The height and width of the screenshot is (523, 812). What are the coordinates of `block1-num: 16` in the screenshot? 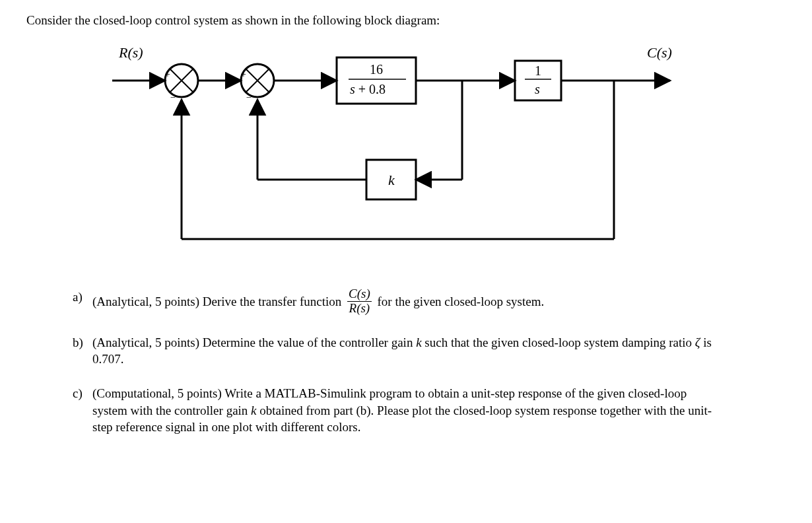 It's located at (376, 69).